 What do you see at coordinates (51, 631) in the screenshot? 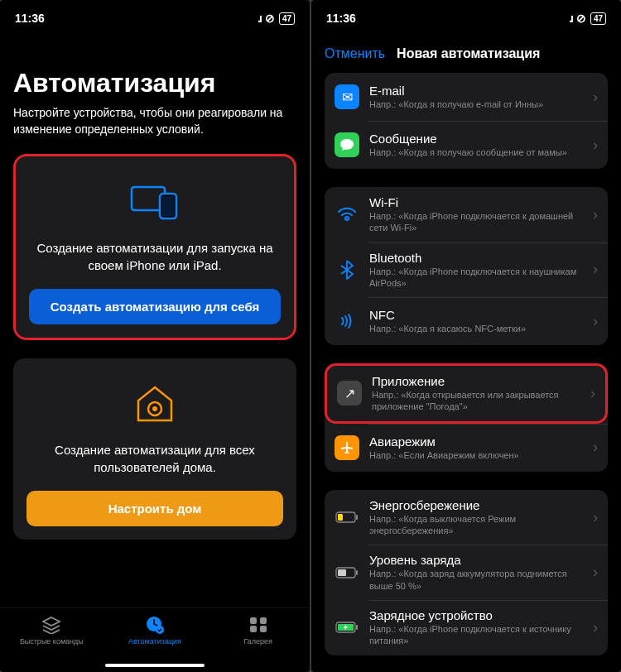
I see `tab-shortcuts: Быстрые команды` at bounding box center [51, 631].